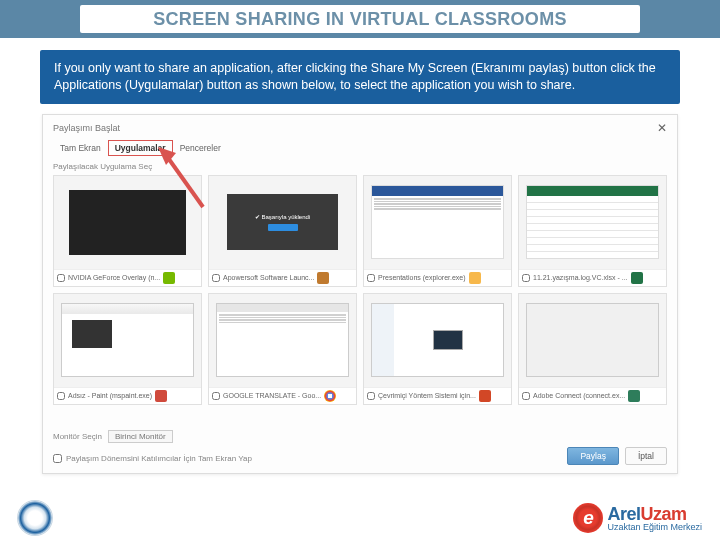  What do you see at coordinates (654, 518) in the screenshot?
I see `brand-text: ArelUzam Uzaktan Eğitim Merkezi` at bounding box center [654, 518].